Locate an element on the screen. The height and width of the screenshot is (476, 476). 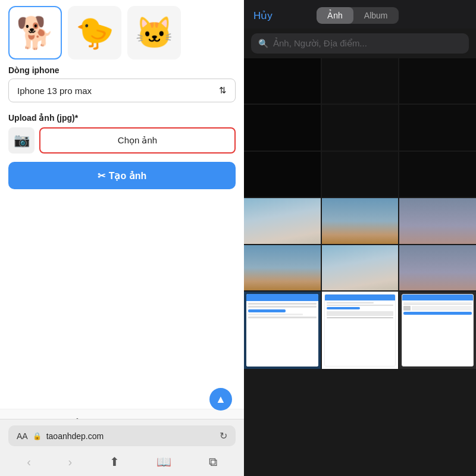
photo-picker-top-bar: Hủy Ảnh Album is located at coordinates (360, 14).